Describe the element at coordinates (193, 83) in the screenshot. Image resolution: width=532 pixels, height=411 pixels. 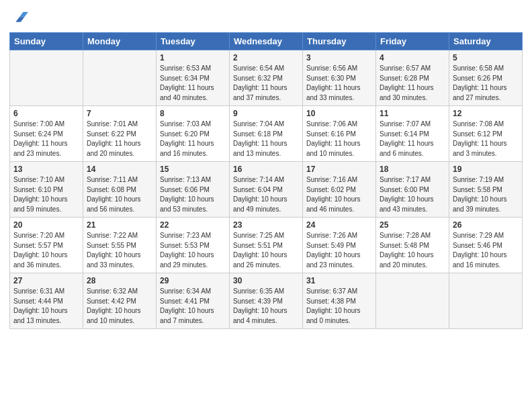
I see `day-info: Sunrise: 6:53 AM Sunset: 6:34 PM Dayligh…` at that location.